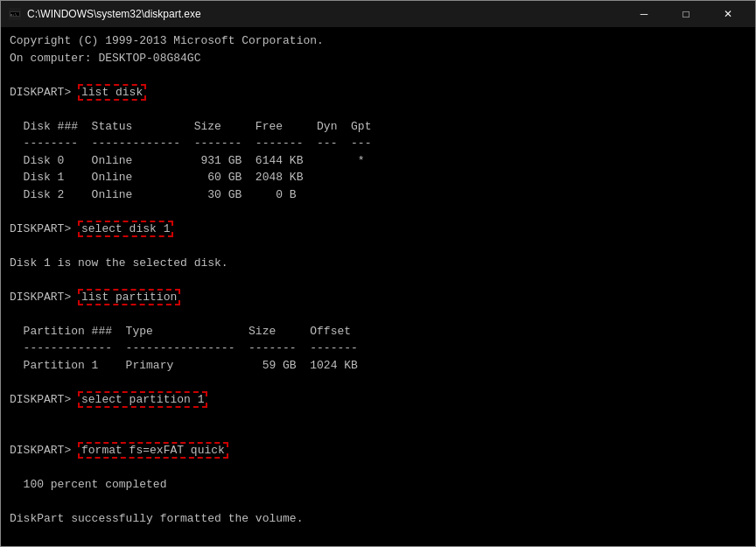 This screenshot has height=547, width=756. What do you see at coordinates (381, 400) in the screenshot?
I see `terminal-line-cmd4: DISKPART> select partition 1` at bounding box center [381, 400].